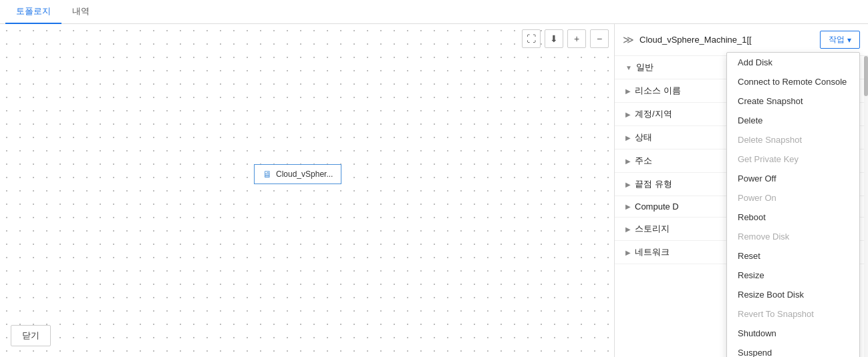 The image size is (868, 357). What do you see at coordinates (727, 40) in the screenshot?
I see `panel-title: Cloud_vSphere_Machine_1[[` at bounding box center [727, 40].